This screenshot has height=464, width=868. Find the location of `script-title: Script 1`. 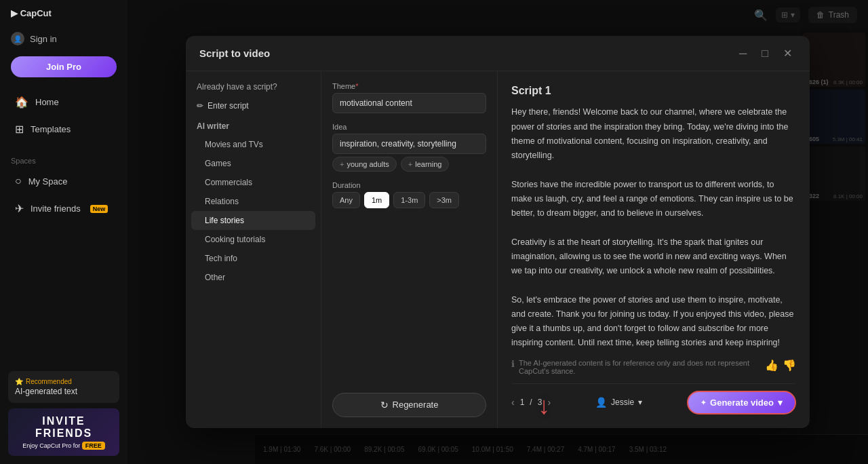

script-title: Script 1 is located at coordinates (654, 91).